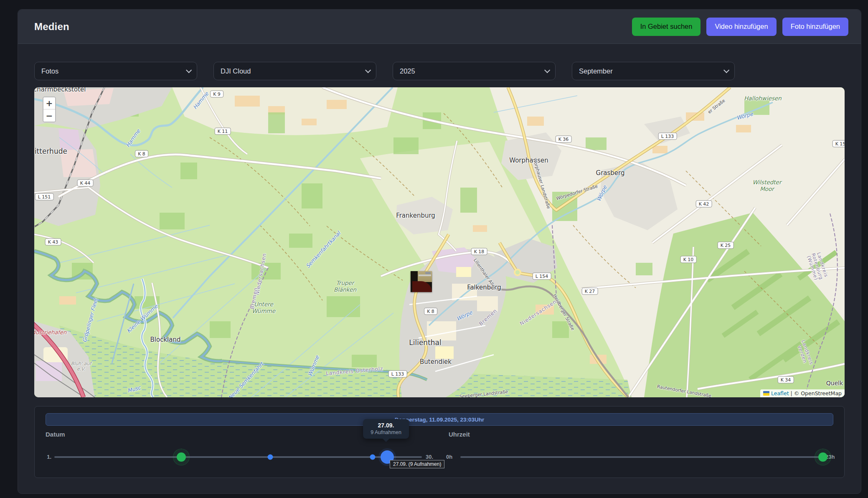  Describe the element at coordinates (726, 246) in the screenshot. I see `road-badge: K 25` at that location.